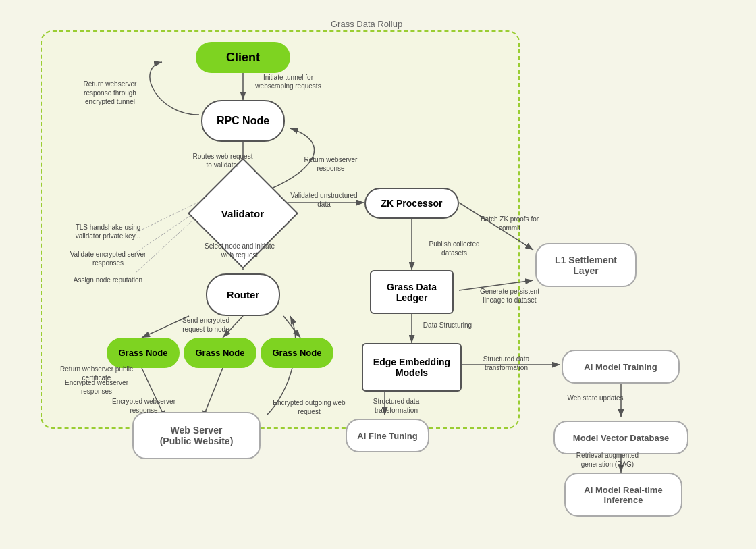  Describe the element at coordinates (243, 57) in the screenshot. I see `client-node: Client` at that location.